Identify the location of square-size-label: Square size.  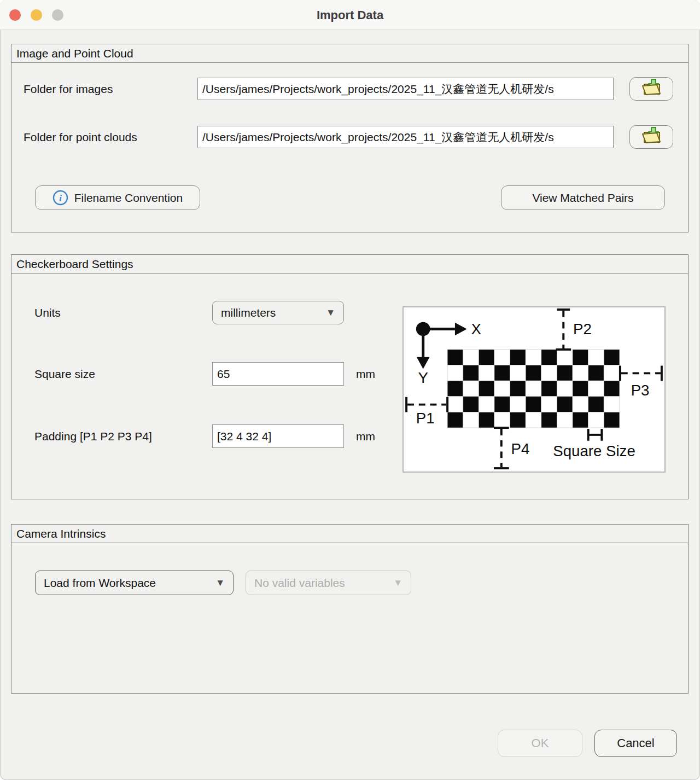
(65, 374).